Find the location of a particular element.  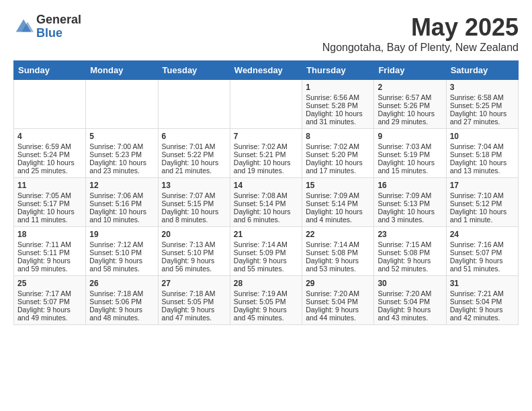

day-info-line: Sunset: 5:26 PM is located at coordinates (410, 105).